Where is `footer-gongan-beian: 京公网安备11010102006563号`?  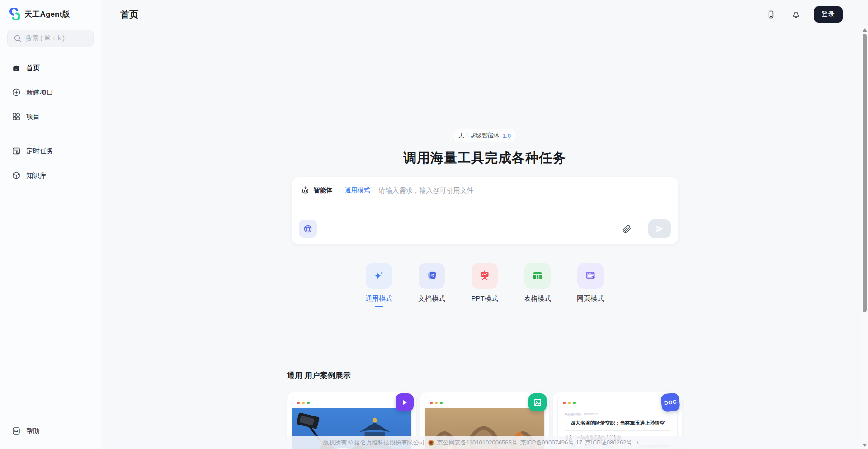
footer-gongan-beian: 京公网安备11010102006563号 is located at coordinates (477, 443).